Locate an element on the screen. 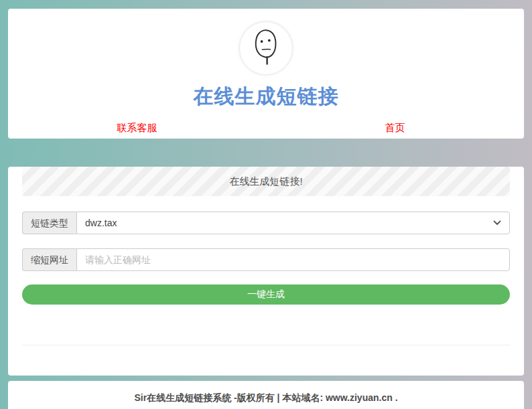 This screenshot has width=532, height=409. site-logo-avatar is located at coordinates (266, 48).